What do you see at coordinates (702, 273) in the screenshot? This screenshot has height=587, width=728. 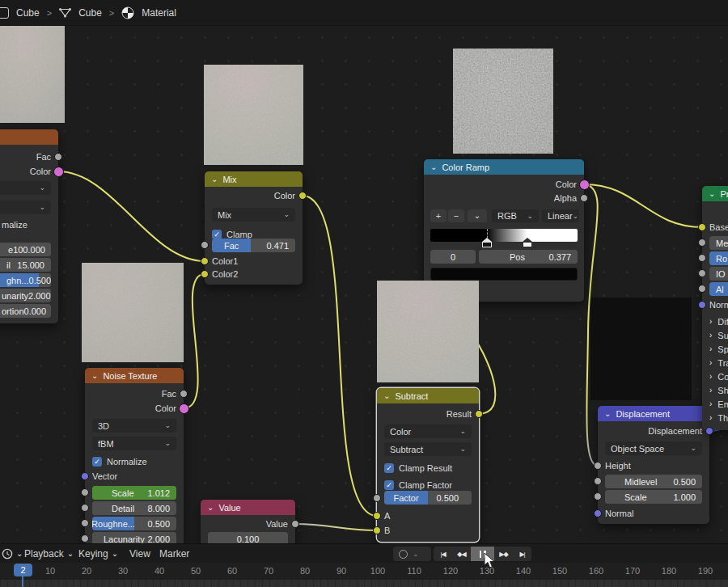 I see `socket-principled-ior-in` at bounding box center [702, 273].